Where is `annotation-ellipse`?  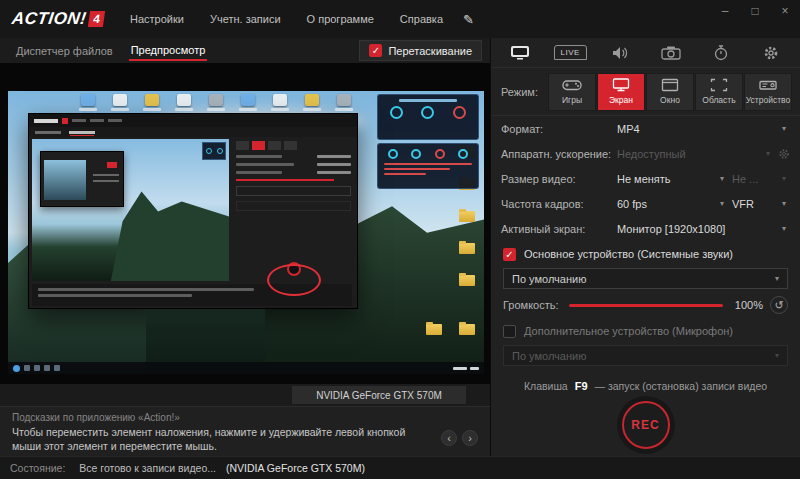
annotation-ellipse is located at coordinates (294, 280).